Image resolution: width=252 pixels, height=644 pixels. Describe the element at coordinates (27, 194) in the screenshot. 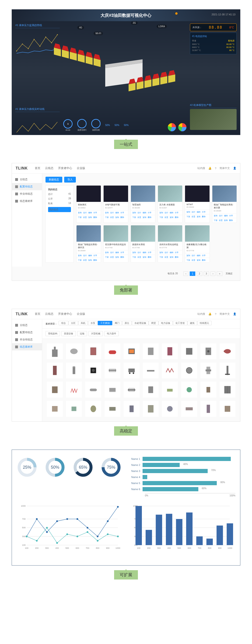

I see `sidebar-item: 作业布组态` at that location.